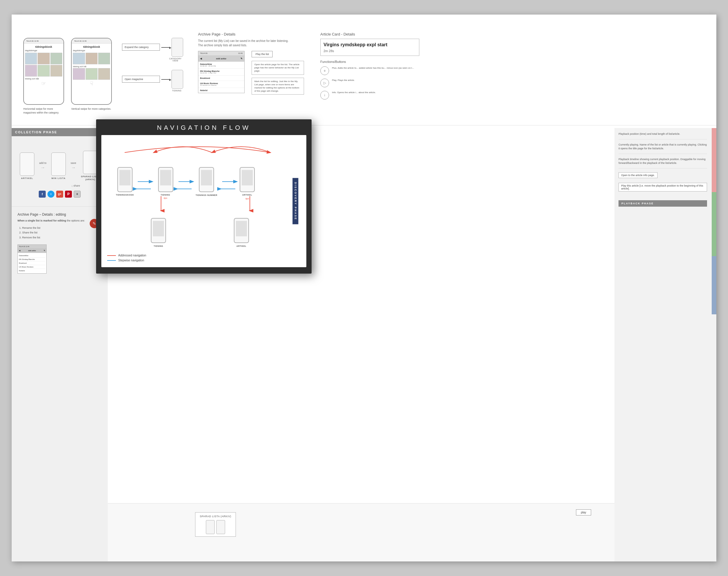  I want to click on arrow-to-tidning, so click(166, 80).